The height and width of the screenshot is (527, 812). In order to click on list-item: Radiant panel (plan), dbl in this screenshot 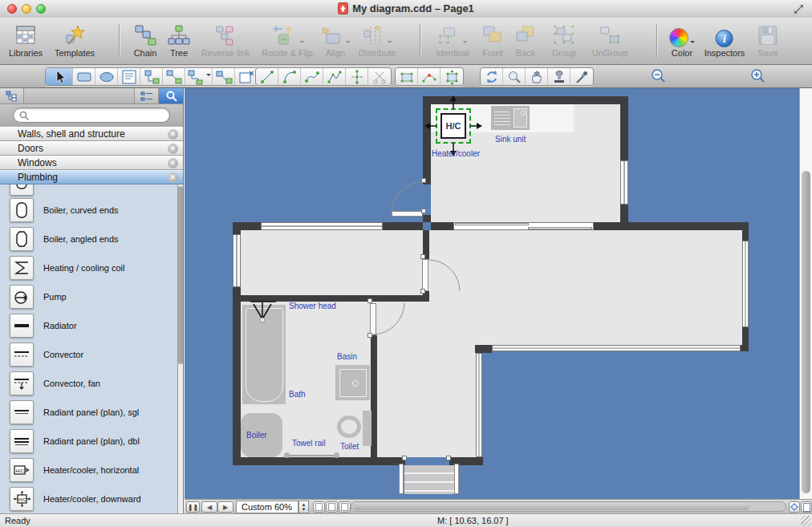, I will do `click(91, 444)`.